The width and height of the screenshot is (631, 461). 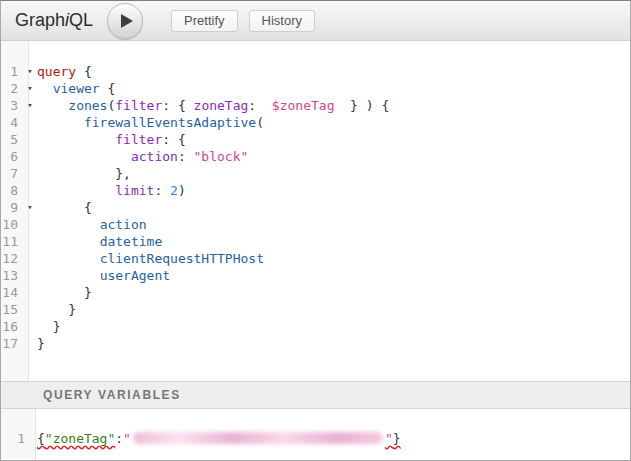 What do you see at coordinates (76, 88) in the screenshot?
I see `token-property: viewer` at bounding box center [76, 88].